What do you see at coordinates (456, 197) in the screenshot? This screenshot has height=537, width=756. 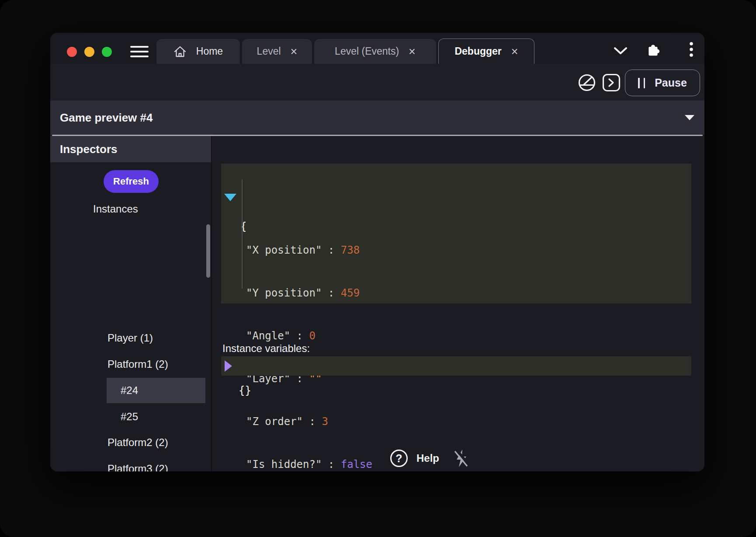 I see `json-open-row: {` at bounding box center [456, 197].